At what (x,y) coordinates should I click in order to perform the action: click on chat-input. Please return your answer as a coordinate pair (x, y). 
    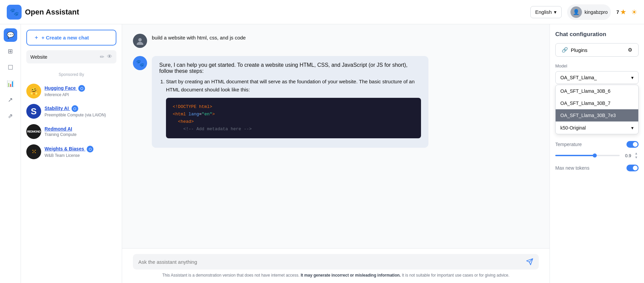
    Looking at the image, I should click on (331, 262).